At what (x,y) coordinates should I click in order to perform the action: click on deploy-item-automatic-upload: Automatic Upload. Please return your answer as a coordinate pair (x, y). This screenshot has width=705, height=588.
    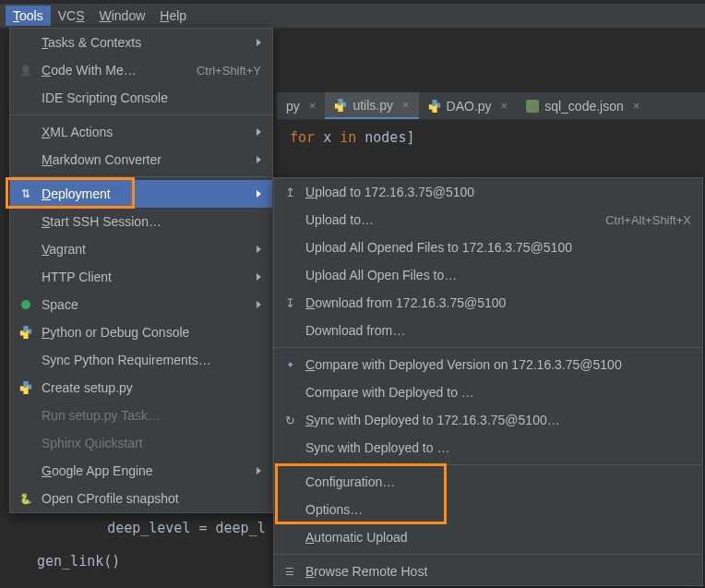
    Looking at the image, I should click on (488, 537).